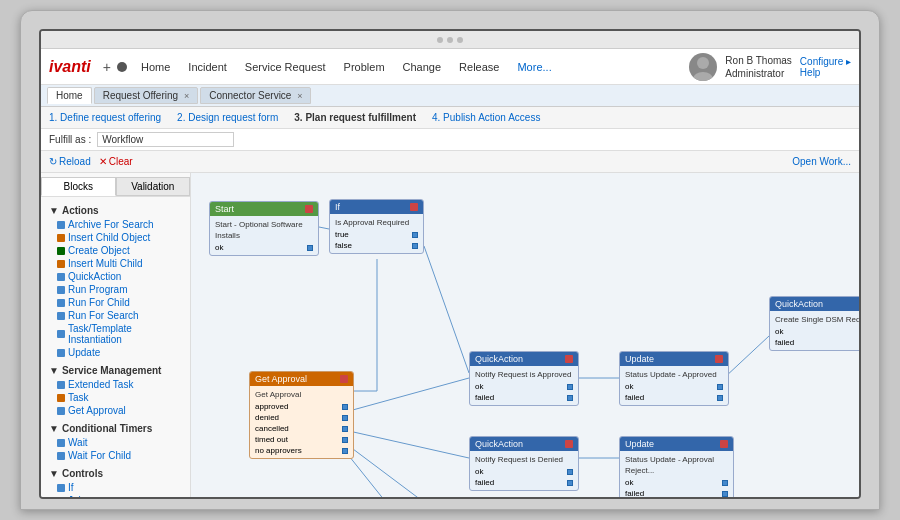  I want to click on sidebar-insert-multi: Insert Multi Child, so click(116, 264).